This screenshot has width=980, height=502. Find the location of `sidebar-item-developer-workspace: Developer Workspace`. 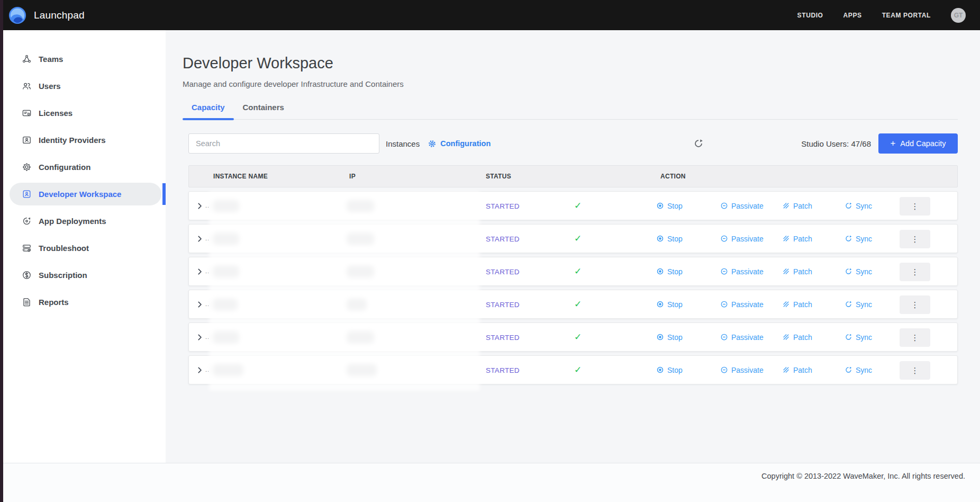

sidebar-item-developer-workspace: Developer Workspace is located at coordinates (83, 194).